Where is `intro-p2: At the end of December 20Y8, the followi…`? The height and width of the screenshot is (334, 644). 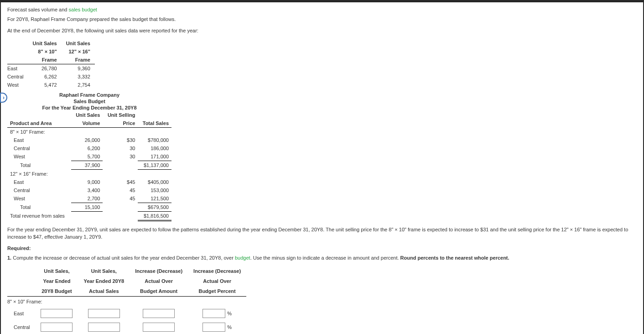 intro-p2: At the end of December 20Y8, the followi… is located at coordinates (322, 31).